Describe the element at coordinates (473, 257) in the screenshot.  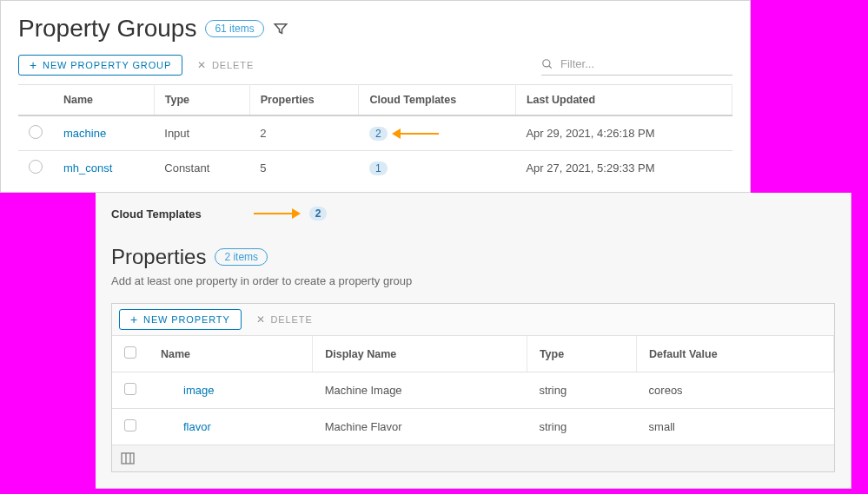
I see `properties-header: Properties 2 items` at that location.